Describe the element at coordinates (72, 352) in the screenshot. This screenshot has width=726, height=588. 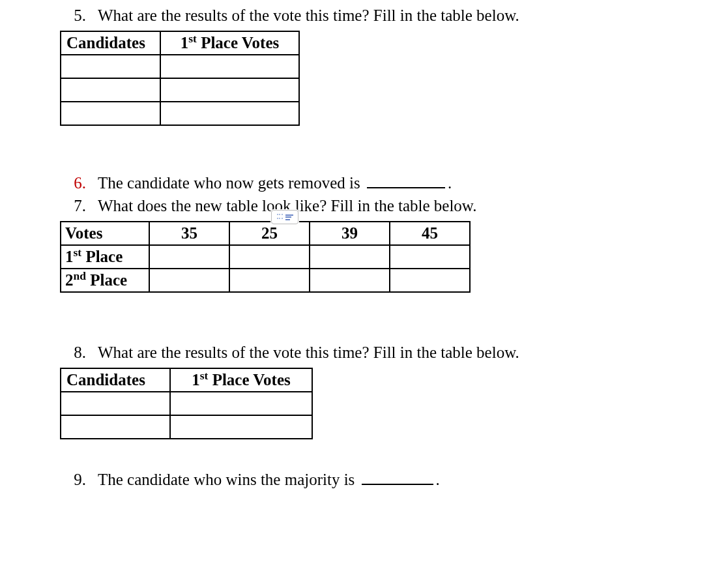
I see `q8-number: 8.` at that location.